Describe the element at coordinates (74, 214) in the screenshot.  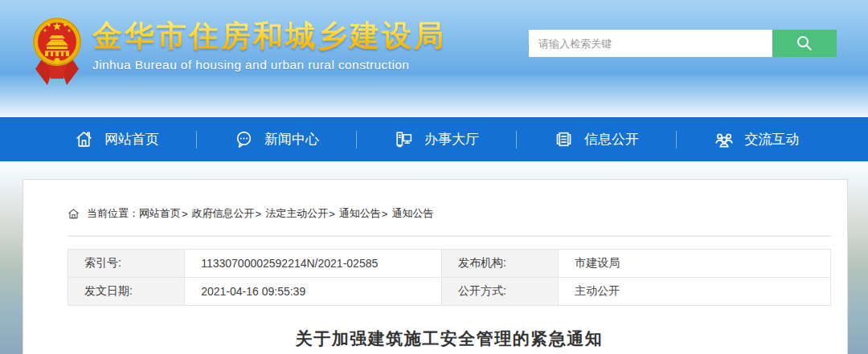
I see `breadcrumb-home-icon` at that location.